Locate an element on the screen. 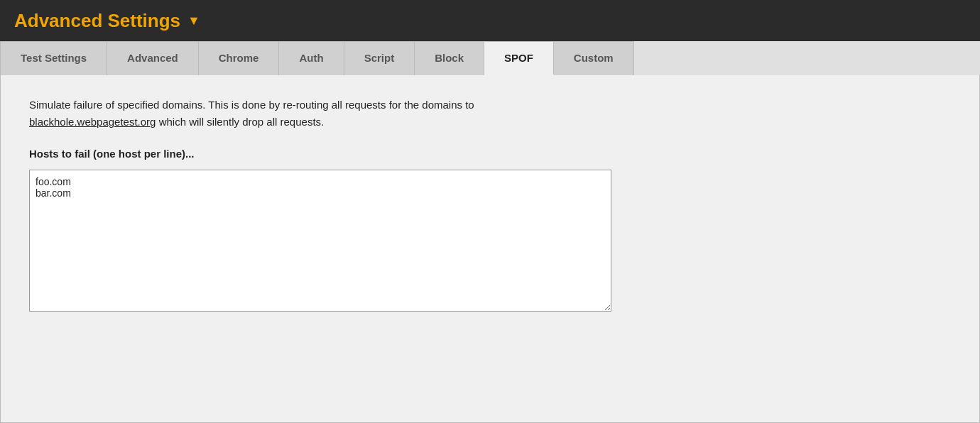  description-part1: Simulate failure of specified domains. T… is located at coordinates (251, 105).